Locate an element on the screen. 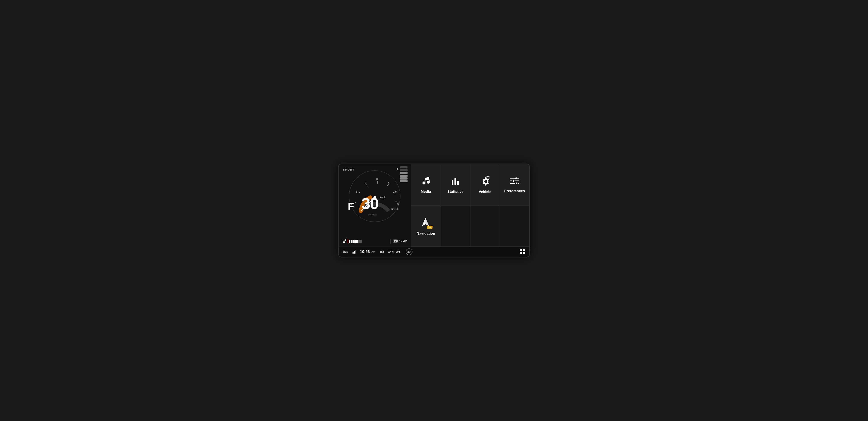 The height and width of the screenshot is (421, 868). sliders-icon is located at coordinates (515, 182).